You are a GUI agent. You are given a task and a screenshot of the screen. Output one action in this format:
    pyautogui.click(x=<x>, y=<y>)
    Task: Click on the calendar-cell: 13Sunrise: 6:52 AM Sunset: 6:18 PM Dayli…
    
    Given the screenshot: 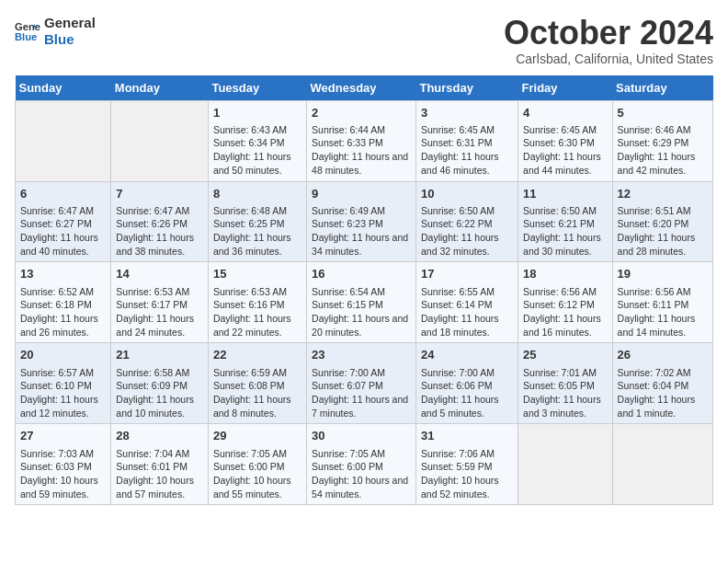 What is the action you would take?
    pyautogui.click(x=63, y=303)
    